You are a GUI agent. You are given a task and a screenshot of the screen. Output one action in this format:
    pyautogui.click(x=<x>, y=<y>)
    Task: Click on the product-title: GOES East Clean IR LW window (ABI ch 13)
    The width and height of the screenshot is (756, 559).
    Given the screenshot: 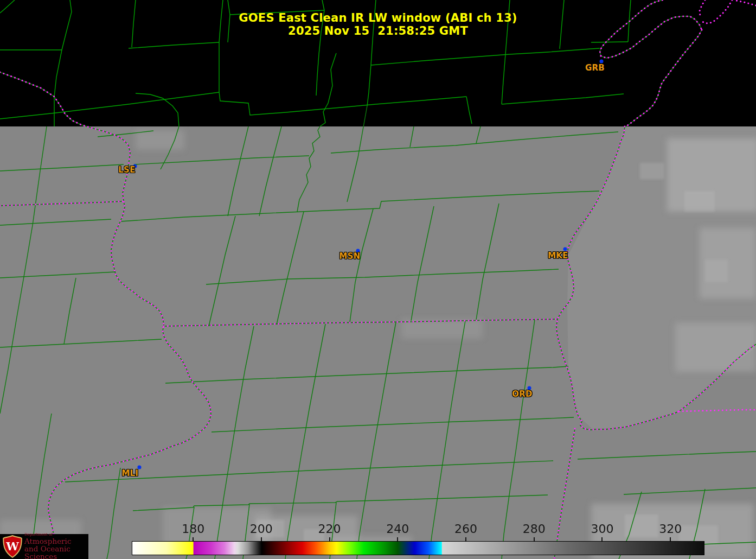 What is the action you would take?
    pyautogui.click(x=378, y=18)
    